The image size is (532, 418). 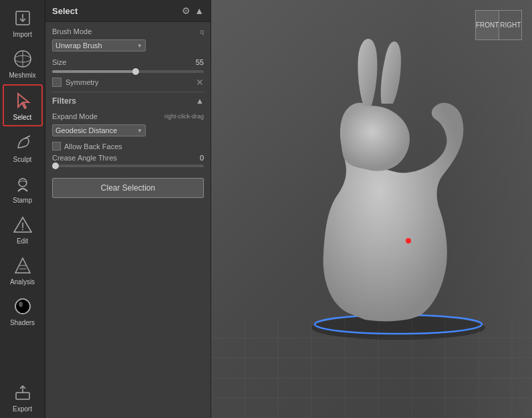 I want to click on panel-title: Select, so click(x=65, y=11).